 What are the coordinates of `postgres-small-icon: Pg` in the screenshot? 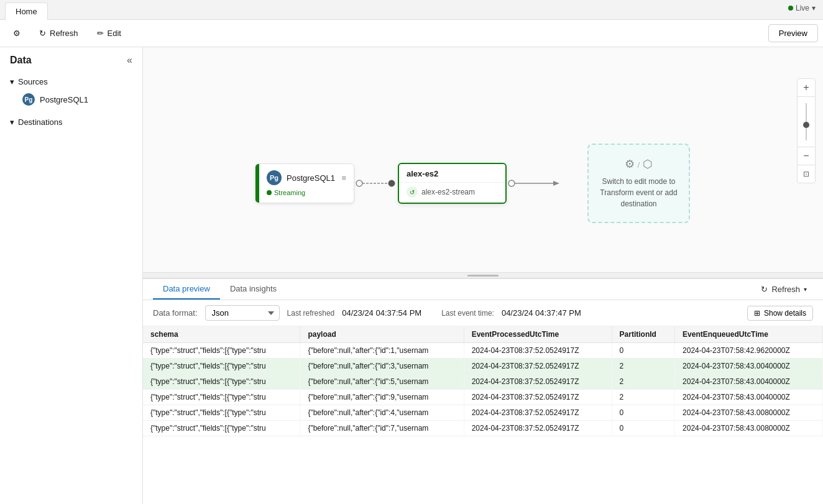 It's located at (29, 99).